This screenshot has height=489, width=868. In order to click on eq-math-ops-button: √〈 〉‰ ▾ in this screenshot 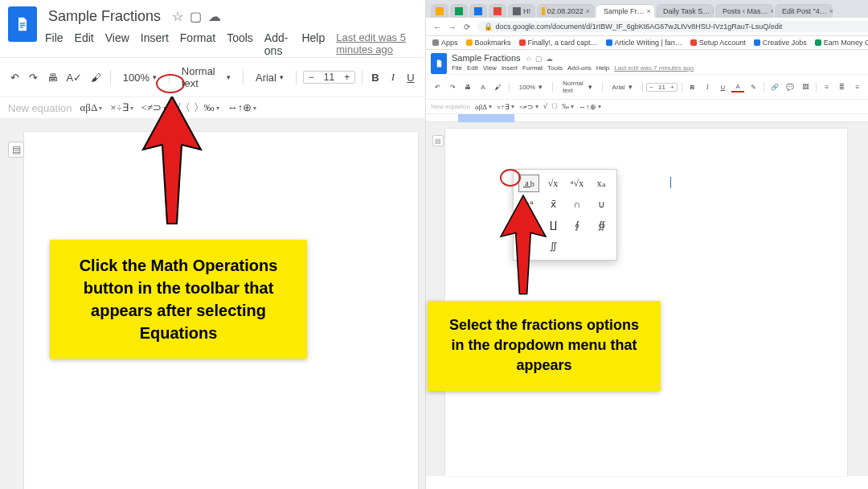, I will do `click(196, 108)`.